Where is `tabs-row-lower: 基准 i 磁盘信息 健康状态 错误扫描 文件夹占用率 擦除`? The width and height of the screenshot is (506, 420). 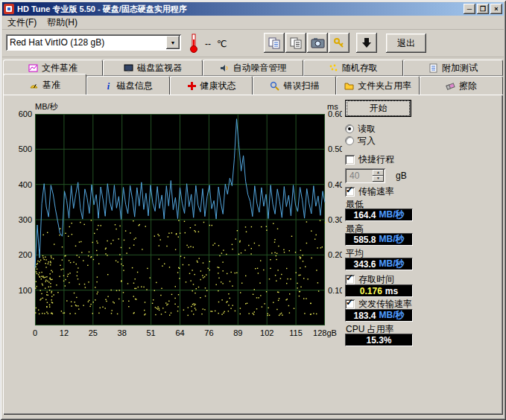
tabs-row-lower: 基准 i 磁盘信息 健康状态 错误扫描 文件夹占用率 擦除 is located at coordinates (253, 85).